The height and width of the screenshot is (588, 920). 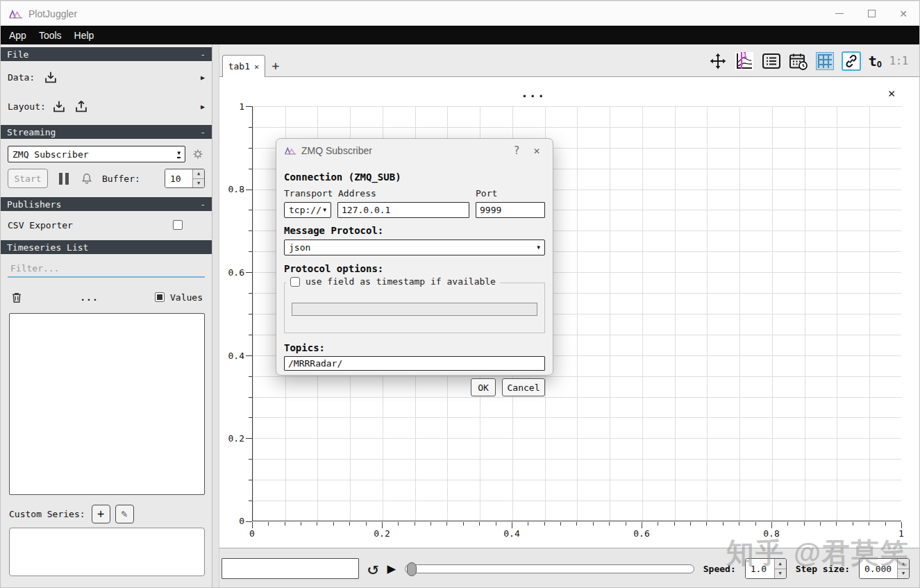 What do you see at coordinates (415, 150) in the screenshot?
I see `dialog-titlebar: ZMQ Subscriber ? ✕` at bounding box center [415, 150].